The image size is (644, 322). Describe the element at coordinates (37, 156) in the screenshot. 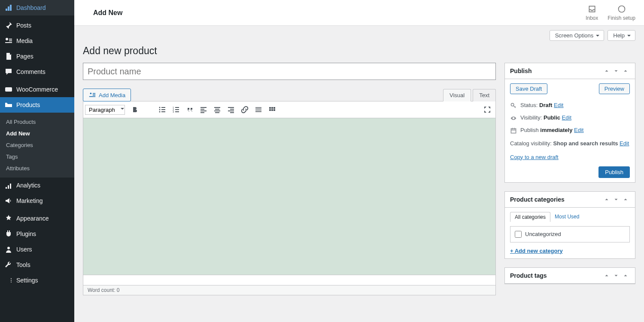

I see `submenu-tags: Tags` at that location.